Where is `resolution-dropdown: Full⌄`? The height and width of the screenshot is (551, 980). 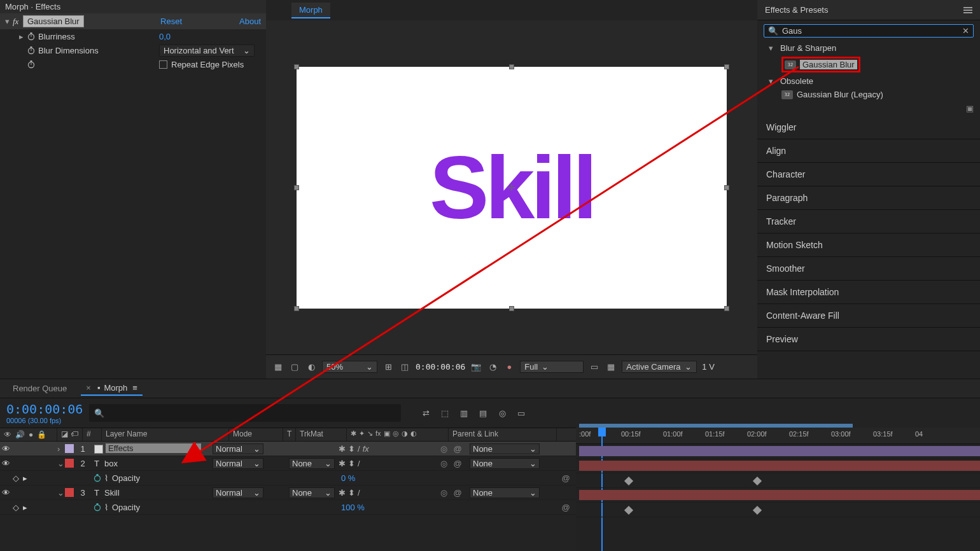 resolution-dropdown: Full⌄ is located at coordinates (552, 366).